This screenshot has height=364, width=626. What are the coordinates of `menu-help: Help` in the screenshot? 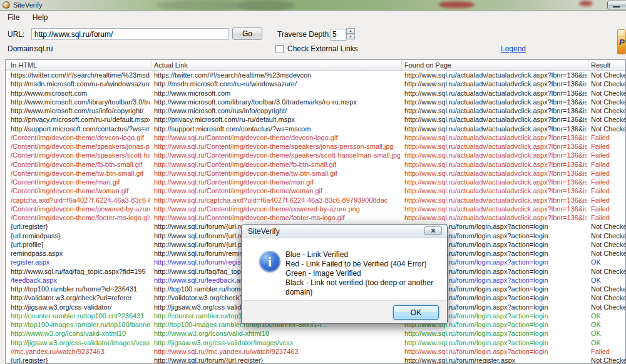 It's located at (40, 18).